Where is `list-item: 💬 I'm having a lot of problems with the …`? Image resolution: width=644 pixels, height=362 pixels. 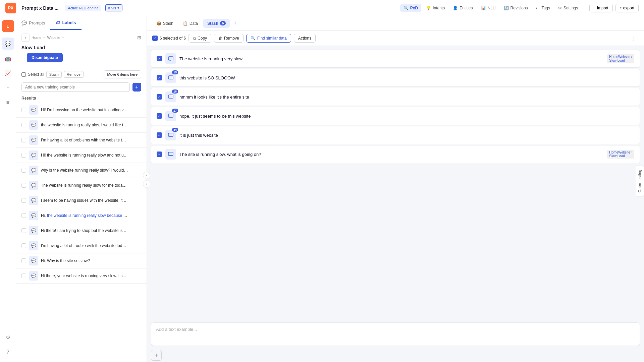 list-item: 💬 I'm having a lot of problems with the … is located at coordinates (81, 140).